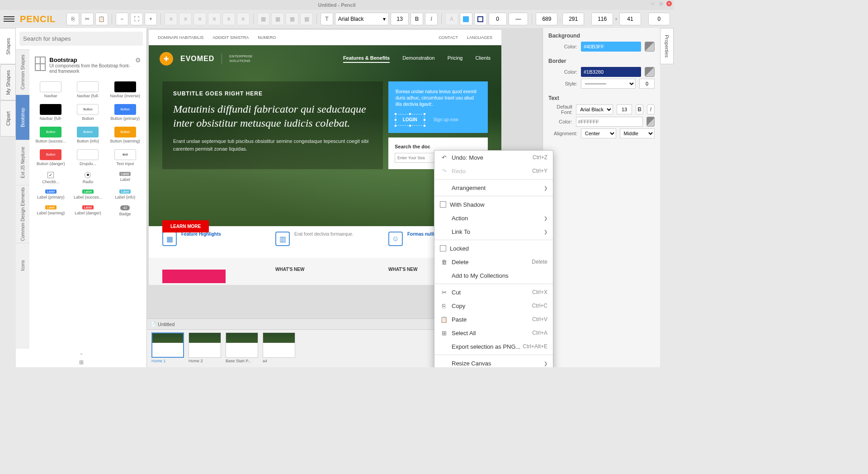 The height and width of the screenshot is (474, 868). What do you see at coordinates (651, 122) in the screenshot?
I see `text-color-picker-icon` at bounding box center [651, 122].